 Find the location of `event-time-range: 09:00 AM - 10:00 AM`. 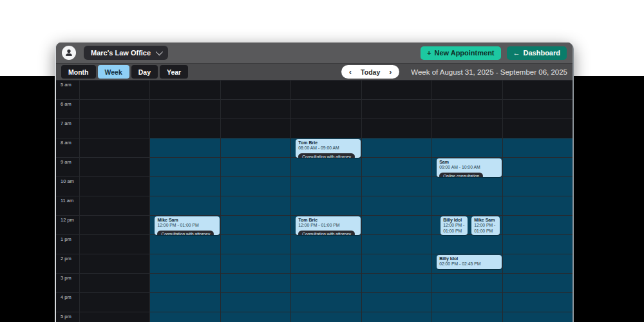

event-time-range: 09:00 AM - 10:00 AM is located at coordinates (469, 167).